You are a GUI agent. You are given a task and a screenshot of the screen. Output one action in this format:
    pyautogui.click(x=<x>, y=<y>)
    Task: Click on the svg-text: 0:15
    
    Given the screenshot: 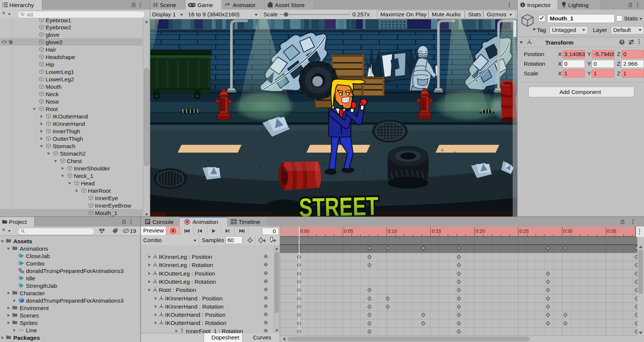 What is the action you would take?
    pyautogui.click(x=436, y=231)
    